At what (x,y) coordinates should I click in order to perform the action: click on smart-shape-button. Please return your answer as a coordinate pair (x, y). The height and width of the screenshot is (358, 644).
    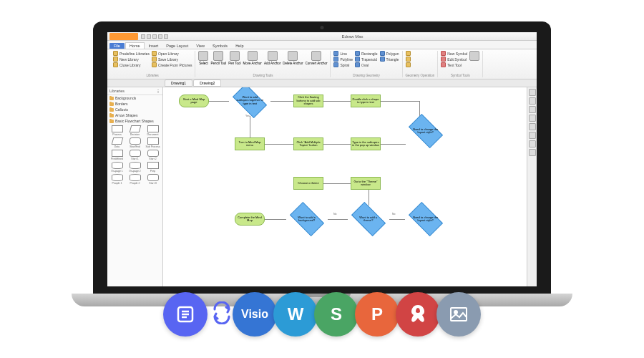
    Looking at the image, I should click on (474, 56).